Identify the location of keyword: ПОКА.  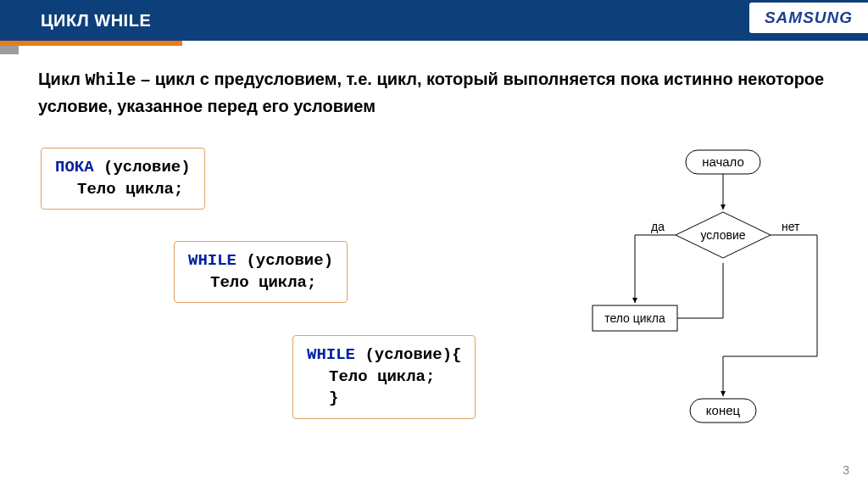
(75, 167).